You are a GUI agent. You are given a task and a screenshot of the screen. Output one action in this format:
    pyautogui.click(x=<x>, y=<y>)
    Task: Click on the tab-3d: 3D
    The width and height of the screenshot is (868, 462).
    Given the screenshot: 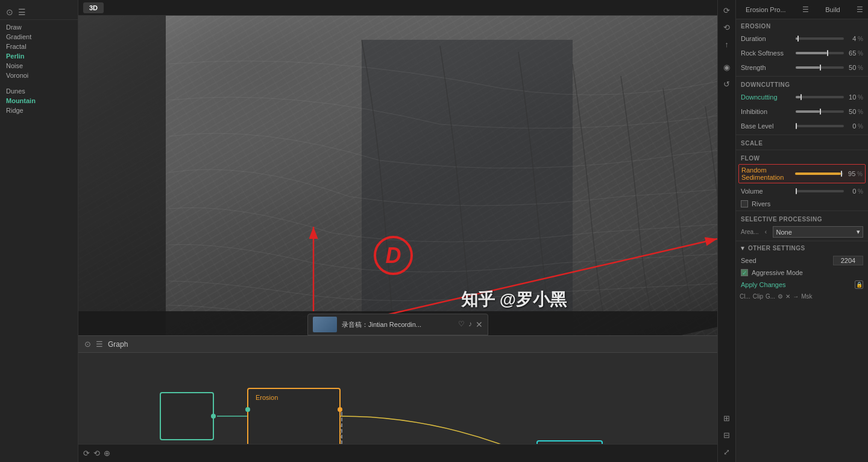 What is the action you would take?
    pyautogui.click(x=93, y=8)
    